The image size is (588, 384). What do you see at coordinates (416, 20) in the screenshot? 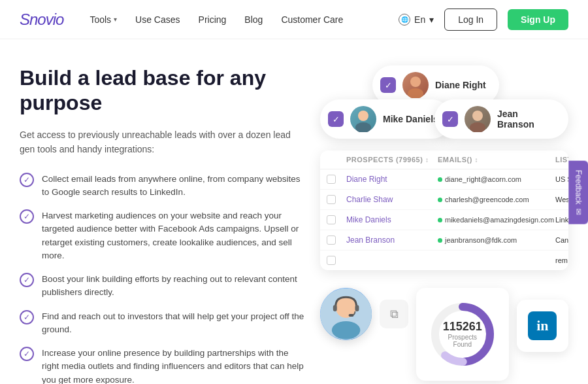
I see `language-selector: 🌐 En ▾` at bounding box center [416, 20].